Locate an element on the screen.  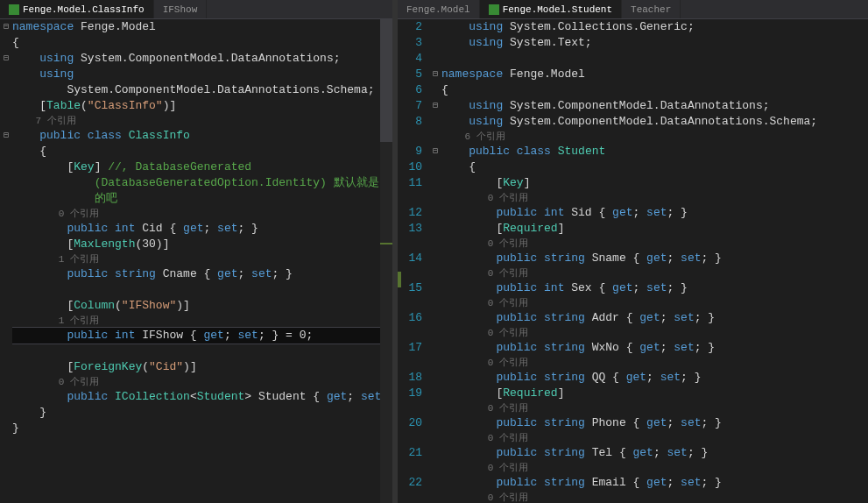
change-mark is located at coordinates (386, 244).